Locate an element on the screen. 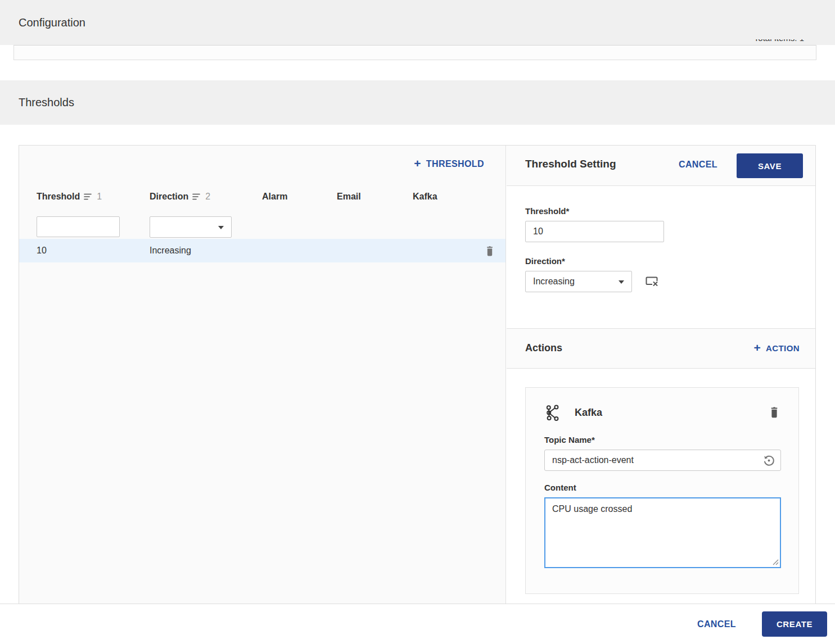  actions-section-header: Actions + ACTION is located at coordinates (661, 348).